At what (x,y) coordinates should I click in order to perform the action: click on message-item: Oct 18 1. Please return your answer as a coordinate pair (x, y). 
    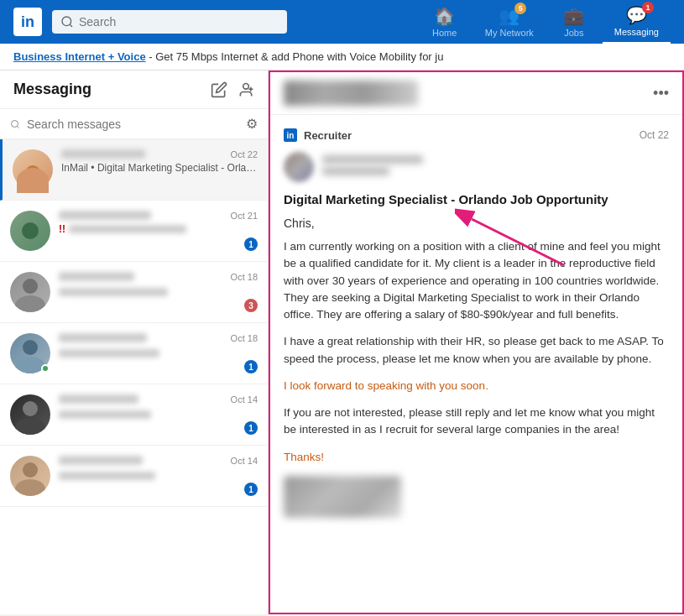
    Looking at the image, I should click on (134, 354).